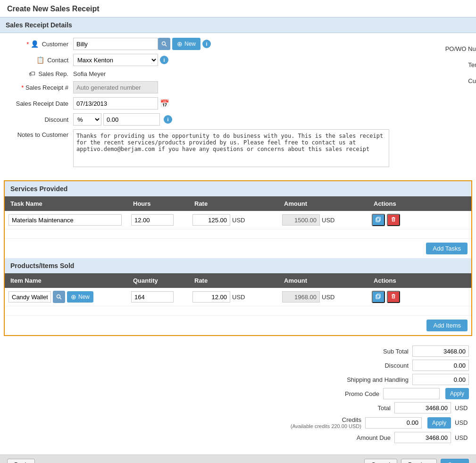  What do you see at coordinates (40, 134) in the screenshot?
I see `notes-label: Notes to Customer` at bounding box center [40, 134].